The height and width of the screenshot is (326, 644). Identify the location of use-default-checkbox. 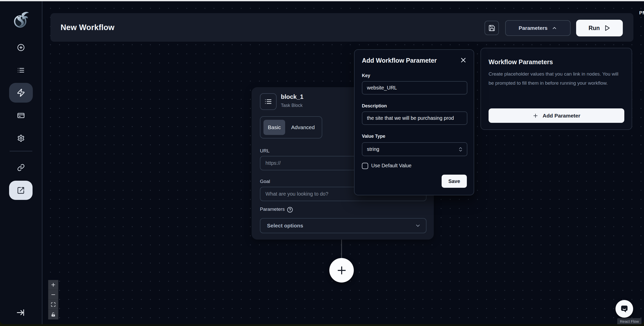
(365, 166).